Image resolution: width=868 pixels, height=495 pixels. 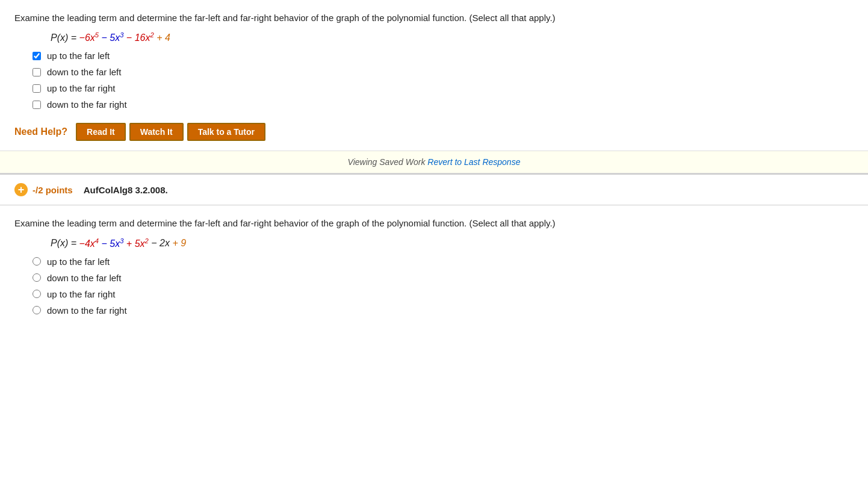 I want to click on talk-to-tutor-button: Talk to a Tutor, so click(x=226, y=132).